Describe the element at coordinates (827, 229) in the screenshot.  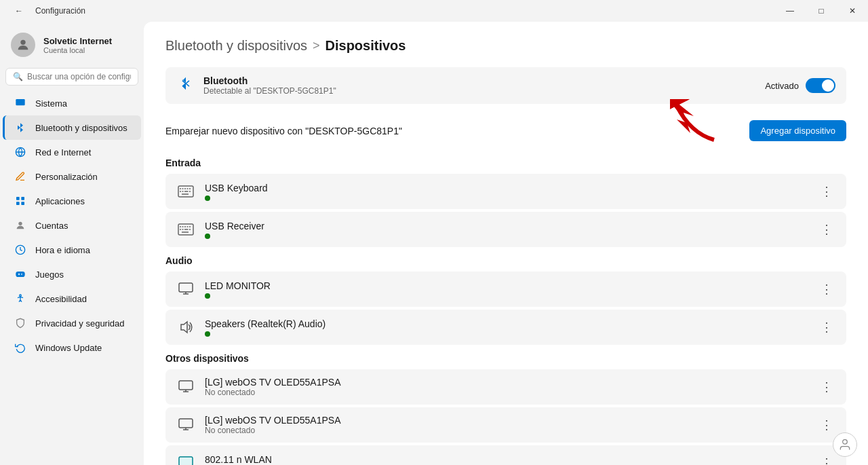
I see `device-options-receiver: ⋮` at that location.